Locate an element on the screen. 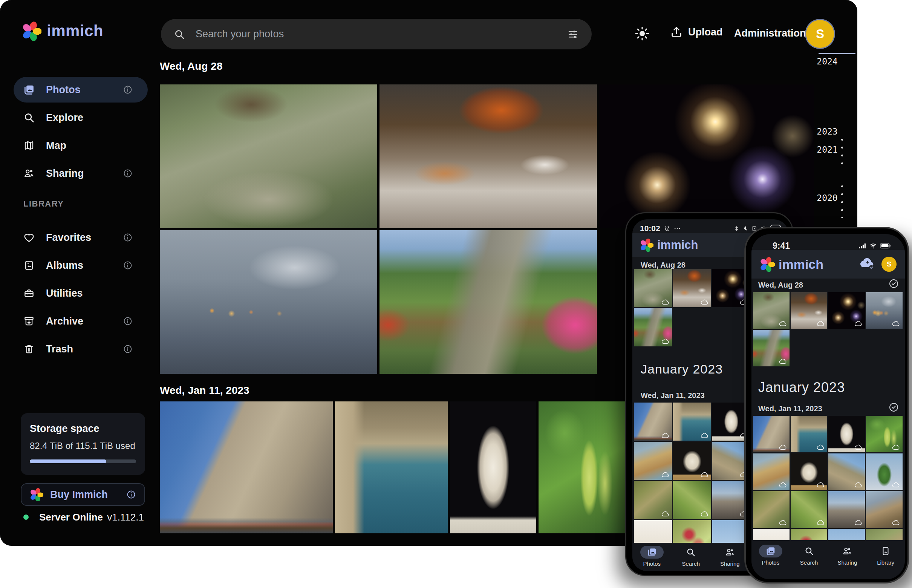 The image size is (912, 588). nav-item-library: Library is located at coordinates (886, 555).